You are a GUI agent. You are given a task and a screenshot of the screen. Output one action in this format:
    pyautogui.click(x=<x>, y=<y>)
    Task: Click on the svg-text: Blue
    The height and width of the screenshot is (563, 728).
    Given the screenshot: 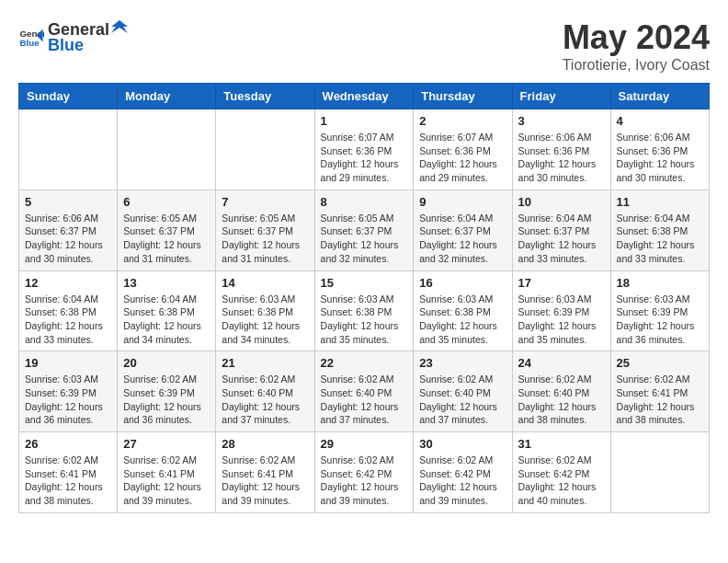 What is the action you would take?
    pyautogui.click(x=29, y=42)
    